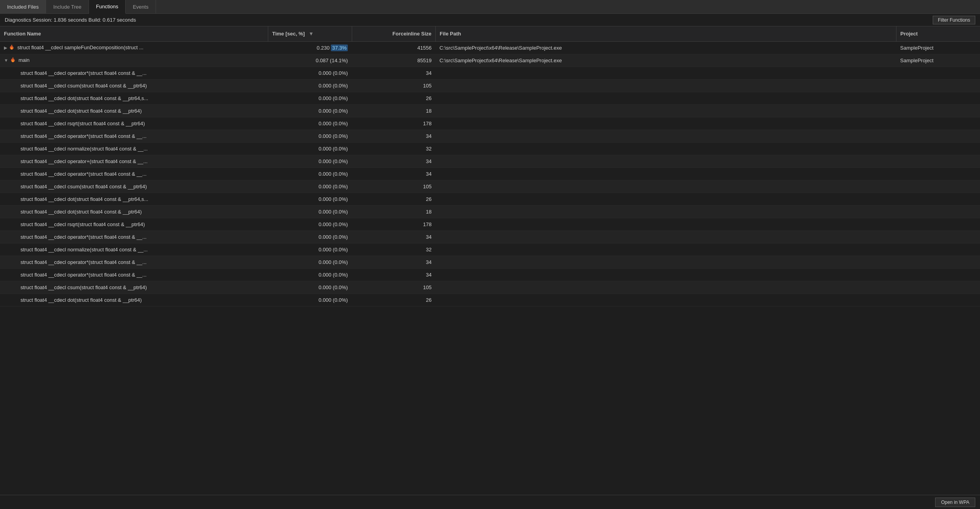 Image resolution: width=980 pixels, height=509 pixels. What do you see at coordinates (394, 34) in the screenshot?
I see `column-header-force: Forceinline Size` at bounding box center [394, 34].